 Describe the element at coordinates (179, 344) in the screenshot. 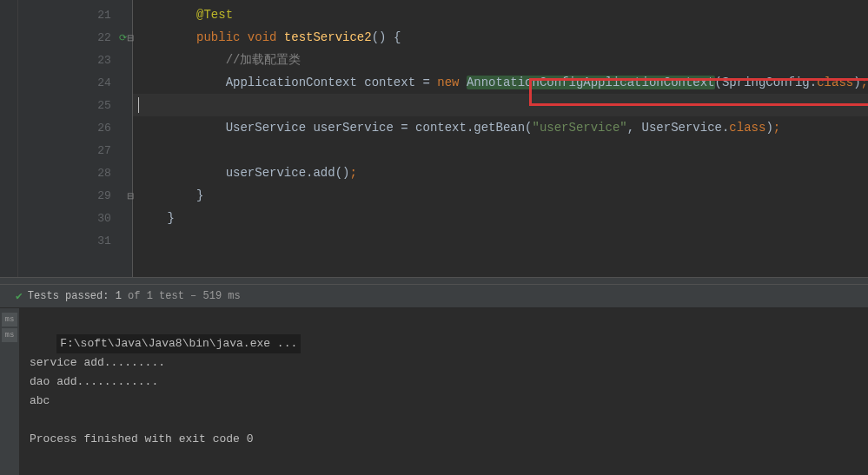

I see `console-exe-line: F:\soft\Java\Java8\bin\java.exe ...` at that location.